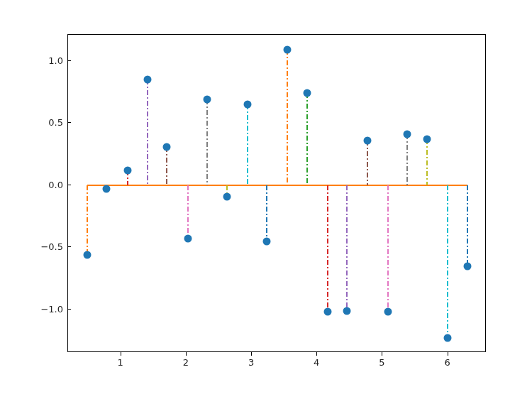 This screenshot has height=399, width=532. Describe the element at coordinates (316, 362) in the screenshot. I see `x-tick-label: 4` at that location.